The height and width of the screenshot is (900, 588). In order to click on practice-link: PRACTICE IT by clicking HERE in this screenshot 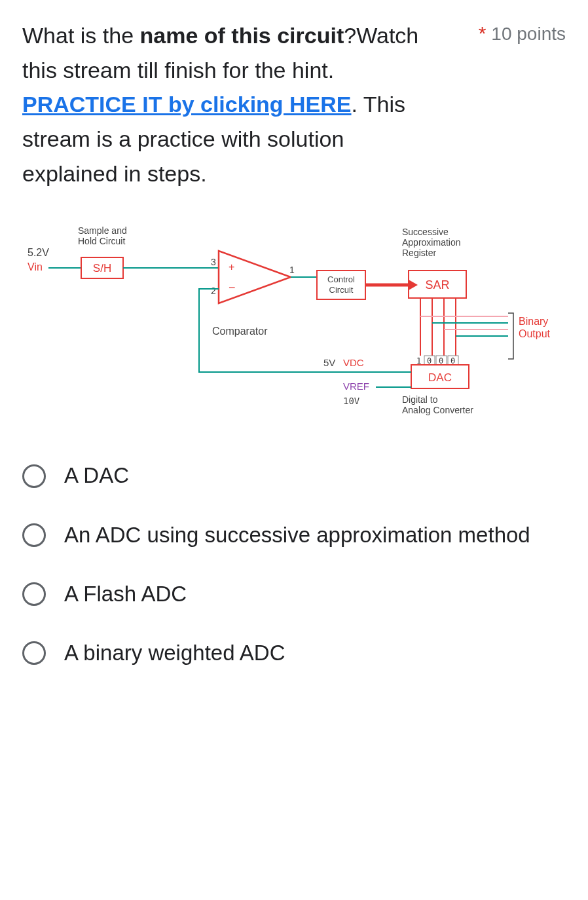, I will do `click(187, 104)`.